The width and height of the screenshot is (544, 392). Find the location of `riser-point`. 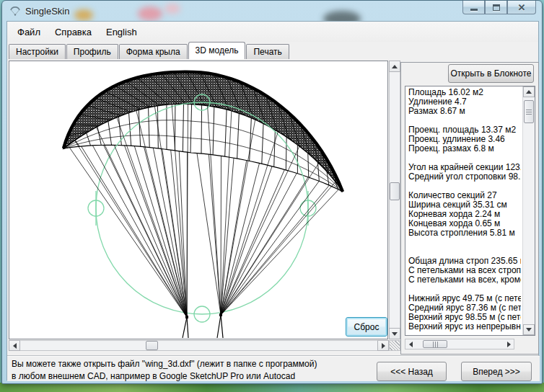

riser-point is located at coordinates (187, 317).